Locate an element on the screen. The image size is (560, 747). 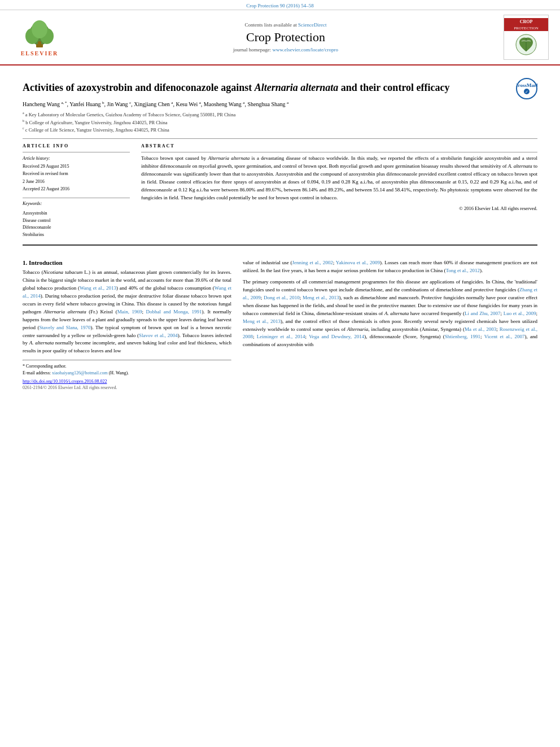
article-title: Activities of azoxystrobin and difenocon… is located at coordinates (266, 88).